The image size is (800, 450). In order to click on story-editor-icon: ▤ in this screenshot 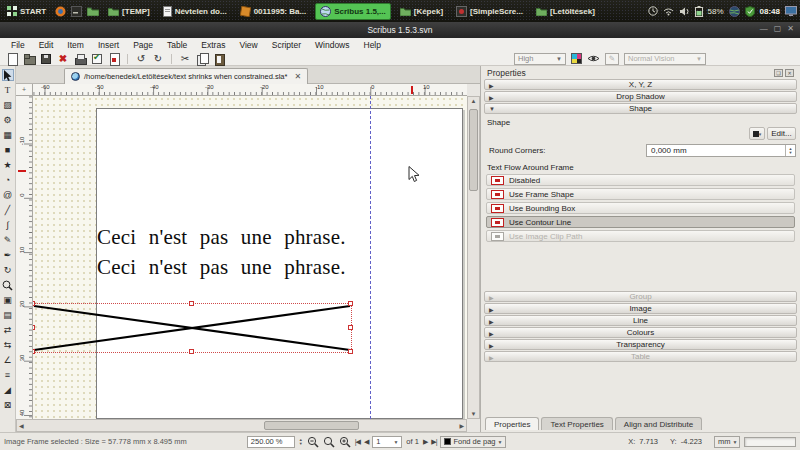, I will do `click(8, 315)`.